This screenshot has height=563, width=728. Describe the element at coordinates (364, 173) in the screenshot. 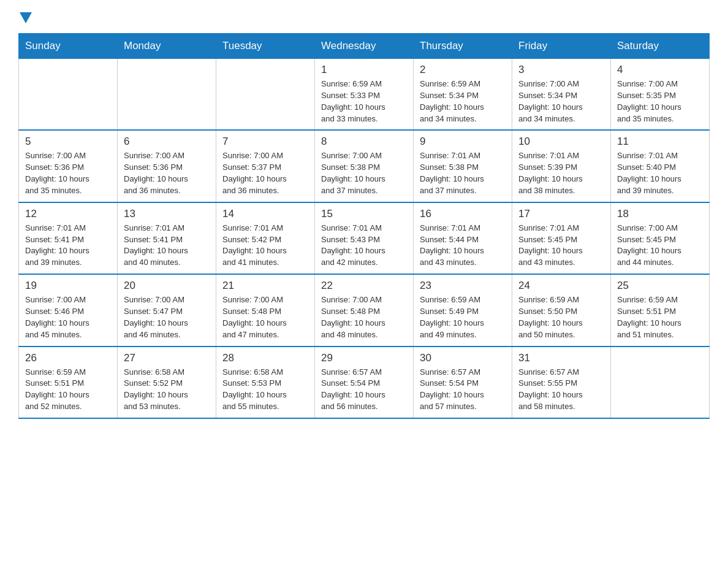

I see `day-info: Sunrise: 7:00 AM Sunset: 5:38 PM Dayligh…` at that location.